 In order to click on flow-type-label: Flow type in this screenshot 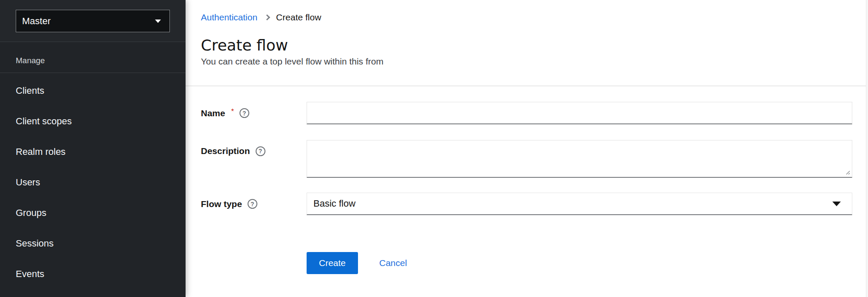, I will do `click(222, 204)`.